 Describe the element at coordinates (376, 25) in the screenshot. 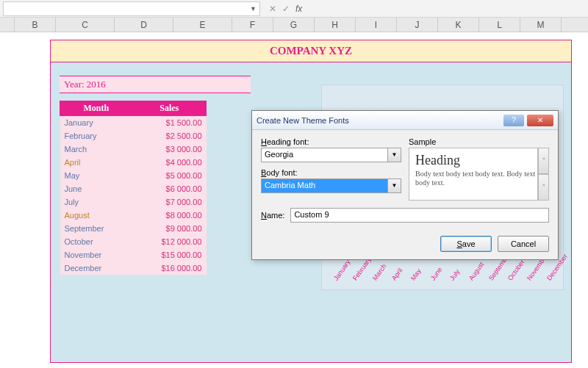

I see `col-header: I` at that location.